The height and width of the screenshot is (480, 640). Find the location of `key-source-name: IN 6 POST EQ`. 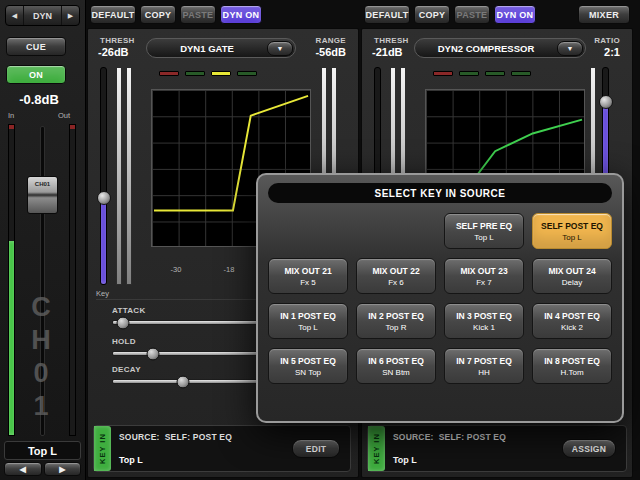

key-source-name: IN 6 POST EQ is located at coordinates (396, 361).